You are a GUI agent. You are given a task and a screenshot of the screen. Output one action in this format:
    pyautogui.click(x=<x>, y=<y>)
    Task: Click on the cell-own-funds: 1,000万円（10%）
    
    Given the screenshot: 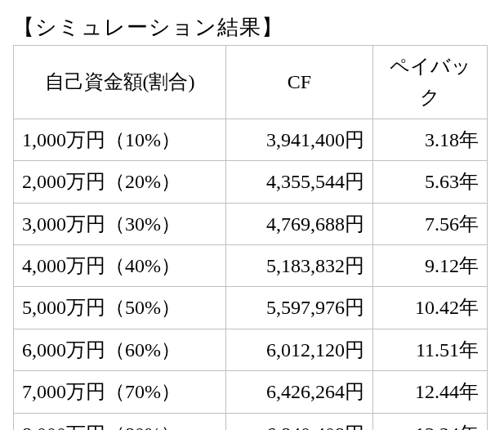 What is the action you would take?
    pyautogui.click(x=120, y=139)
    